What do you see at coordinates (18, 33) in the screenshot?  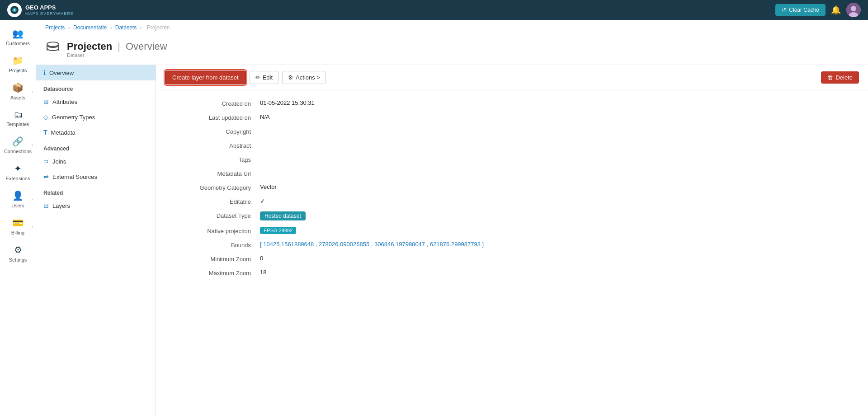 I see `customers-icon: 👥` at bounding box center [18, 33].